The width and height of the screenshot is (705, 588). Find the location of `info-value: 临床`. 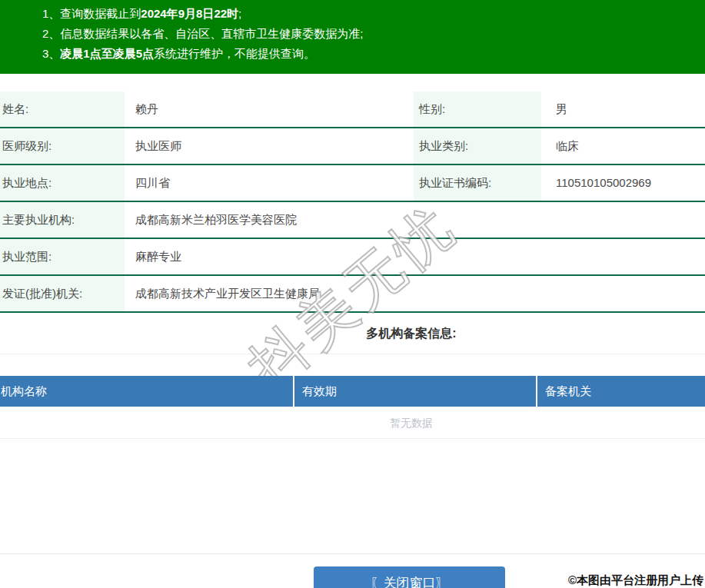

info-value: 临床 is located at coordinates (567, 146).